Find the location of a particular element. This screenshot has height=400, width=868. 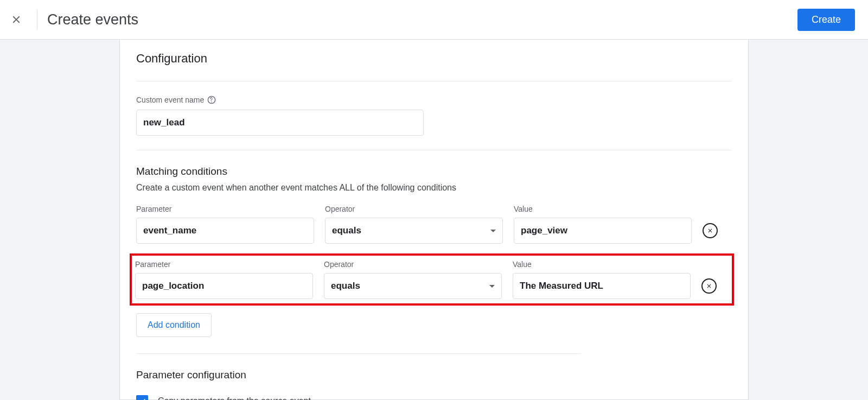

matching-conditions-description: Create a custom event when another event… is located at coordinates (434, 188).